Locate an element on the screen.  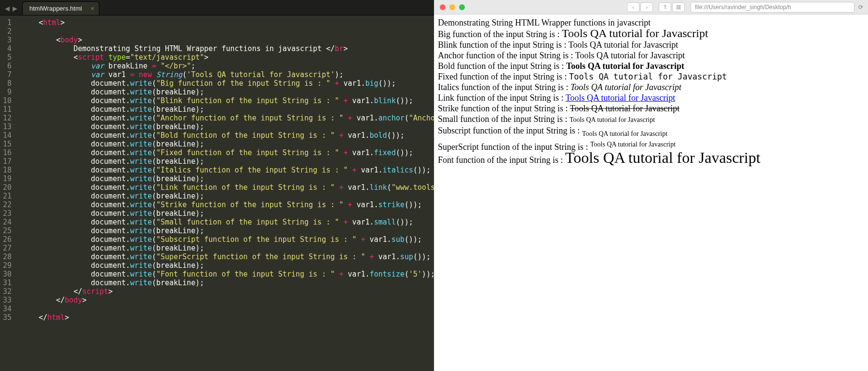
url-bar: file:///Users/ravinder_singh/Desktop/h is located at coordinates (773, 7).